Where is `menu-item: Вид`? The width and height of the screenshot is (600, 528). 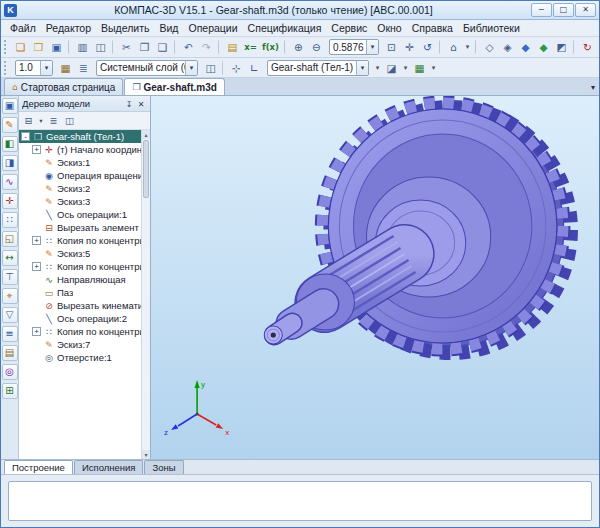
menu-item: Вид is located at coordinates (168, 28).